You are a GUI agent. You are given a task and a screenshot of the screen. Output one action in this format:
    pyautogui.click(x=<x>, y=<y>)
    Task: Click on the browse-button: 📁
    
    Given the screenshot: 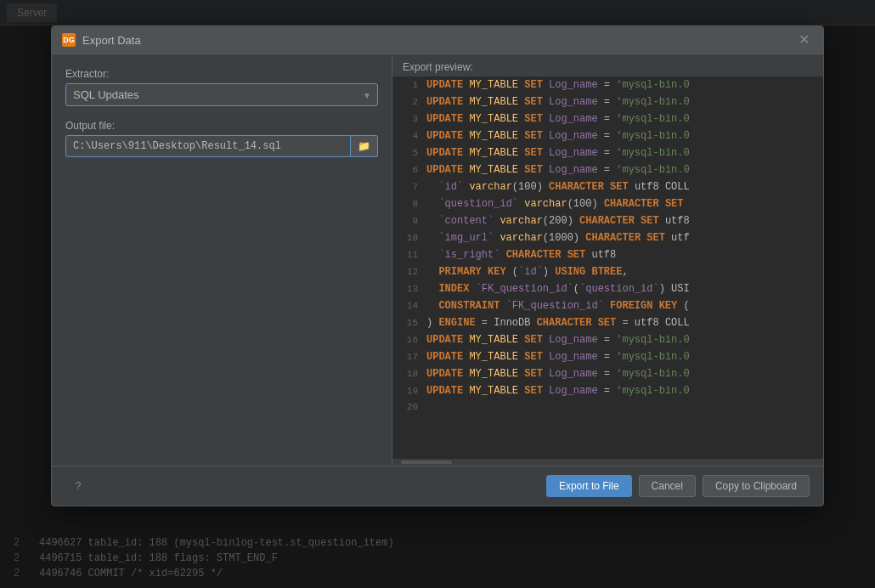 What is the action you would take?
    pyautogui.click(x=364, y=146)
    